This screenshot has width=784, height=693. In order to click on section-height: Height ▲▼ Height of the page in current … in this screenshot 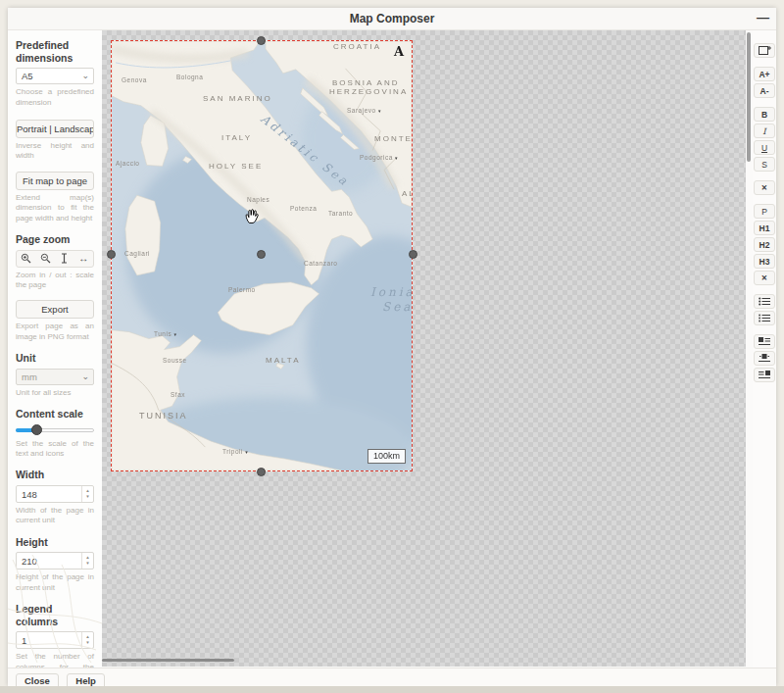, I will do `click(55, 565)`.